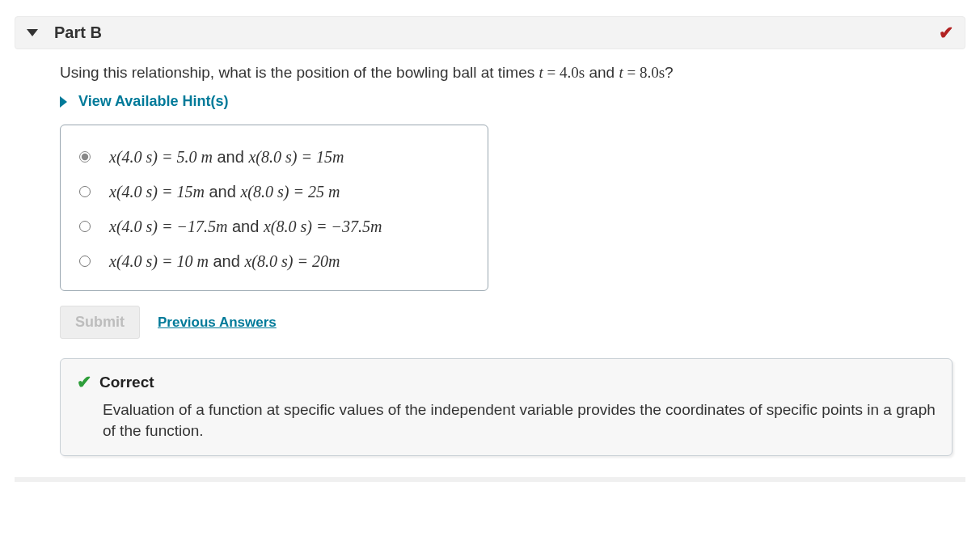 The width and height of the screenshot is (980, 545). Describe the element at coordinates (274, 157) in the screenshot. I see `option-row: x(4.0 s) = 5.0 m and x(8.0 s) = 15m` at that location.